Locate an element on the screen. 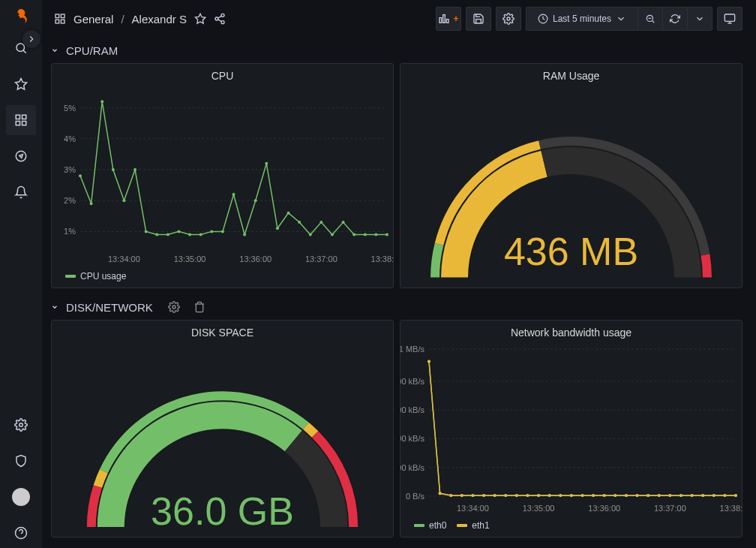  refresh-interval-button is located at coordinates (700, 19).